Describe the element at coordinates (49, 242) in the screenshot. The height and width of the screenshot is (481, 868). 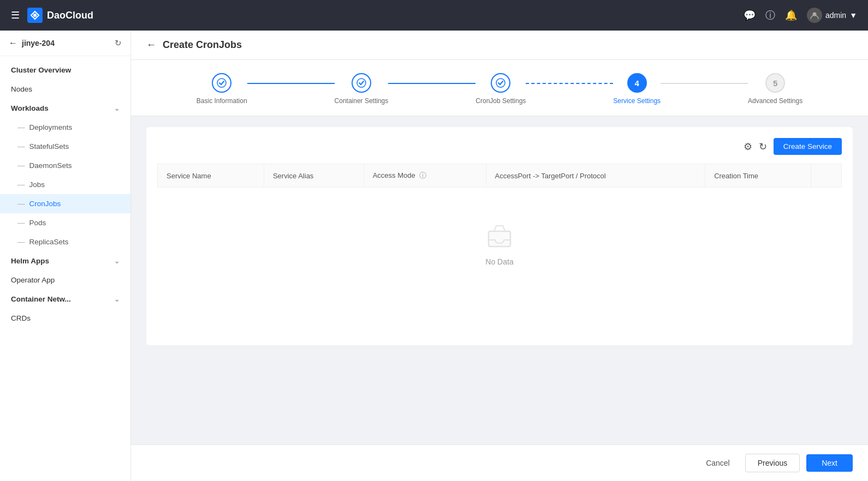
I see `sidebar-label-replicasets: ReplicaSets` at that location.